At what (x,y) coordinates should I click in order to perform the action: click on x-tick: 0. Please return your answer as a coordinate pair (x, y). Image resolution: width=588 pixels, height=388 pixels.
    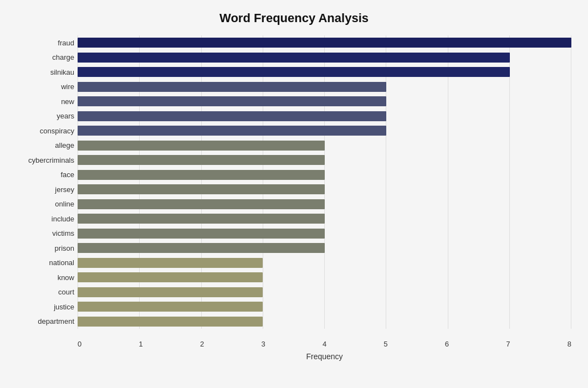
    Looking at the image, I should click on (80, 344).